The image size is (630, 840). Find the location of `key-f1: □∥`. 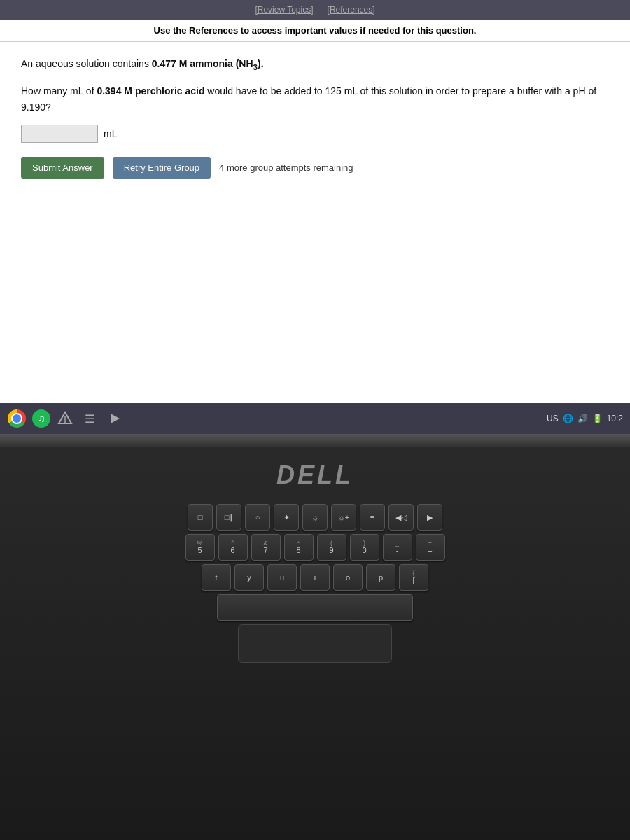

key-f1: □∥ is located at coordinates (229, 517).